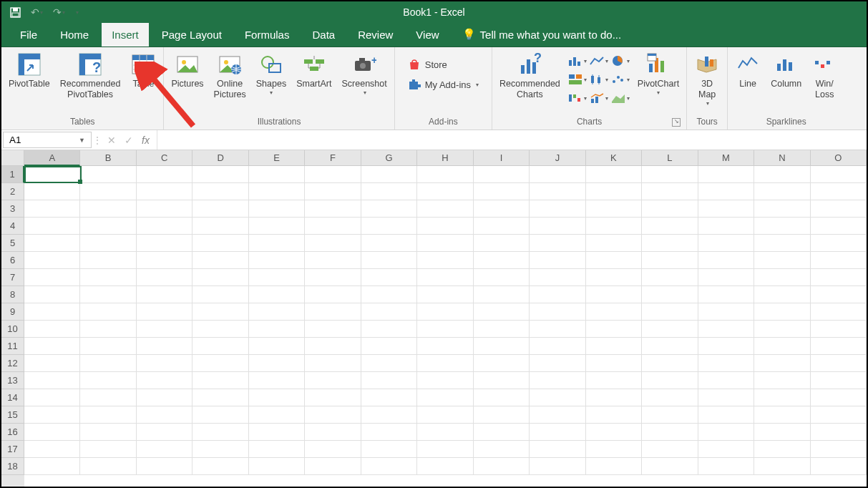  What do you see at coordinates (445, 158) in the screenshot?
I see `column-header: H` at bounding box center [445, 158].